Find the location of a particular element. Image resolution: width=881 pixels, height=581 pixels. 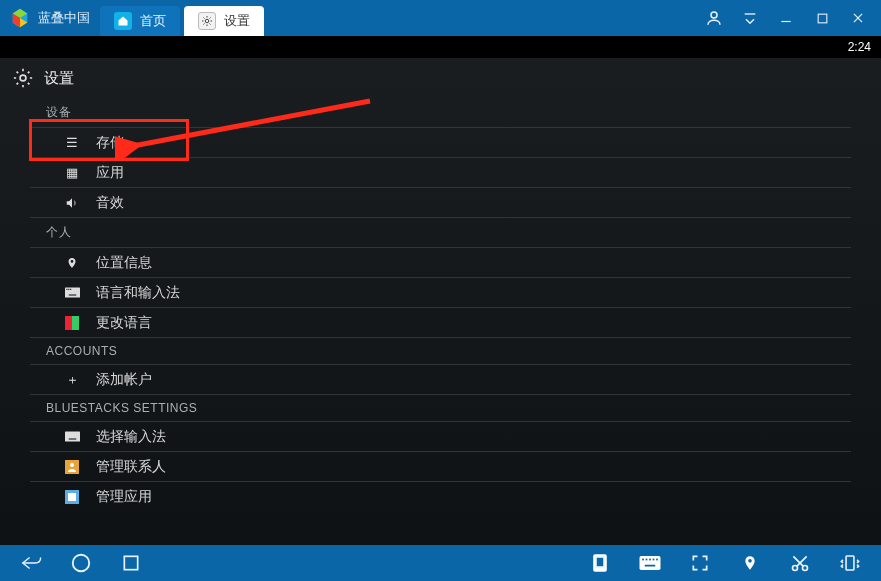

manage-icon is located at coordinates (72, 497).